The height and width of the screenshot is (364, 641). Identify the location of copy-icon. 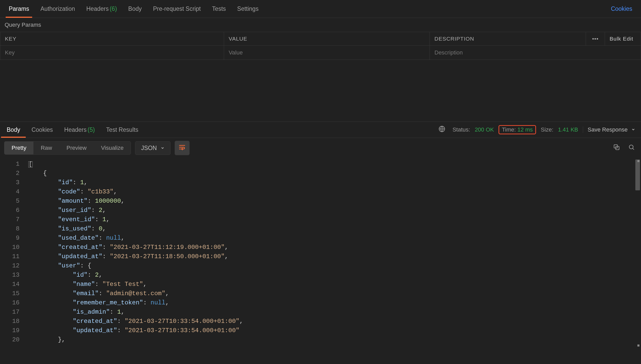
(617, 148).